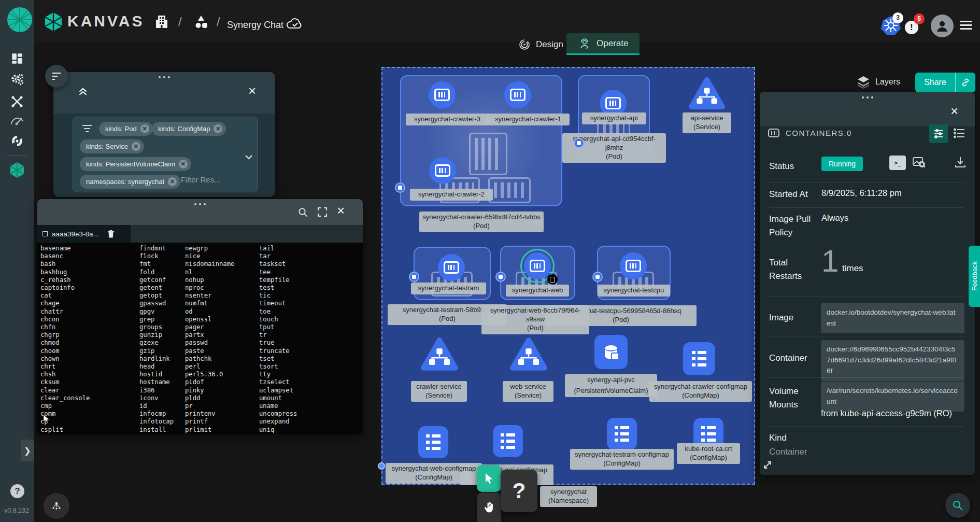 The height and width of the screenshot is (522, 980). What do you see at coordinates (965, 82) in the screenshot?
I see `copy-link-icon` at bounding box center [965, 82].